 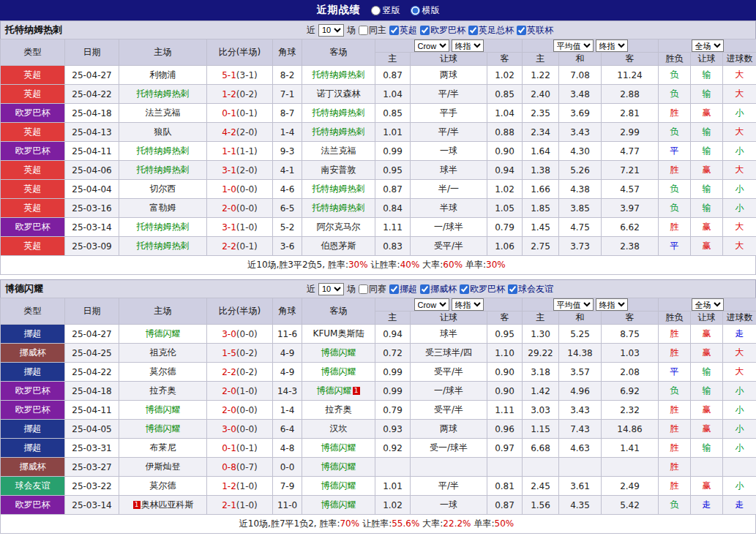 What do you see at coordinates (163, 486) in the screenshot?
I see `home-team-name: 莫尔德` at bounding box center [163, 486].